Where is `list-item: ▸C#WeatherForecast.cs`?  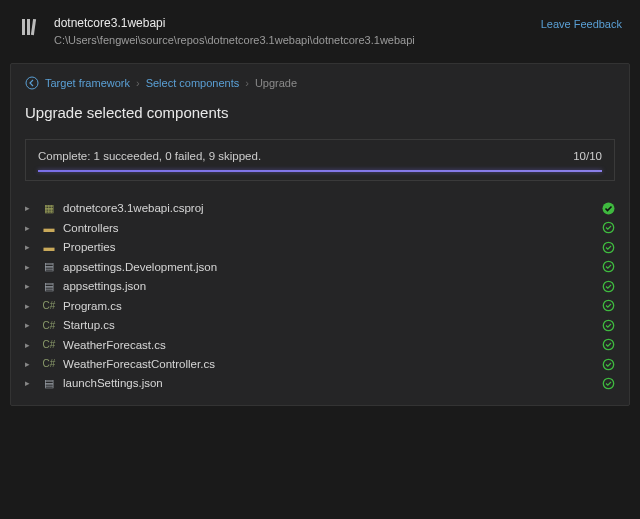 list-item: ▸C#WeatherForecast.cs is located at coordinates (320, 344).